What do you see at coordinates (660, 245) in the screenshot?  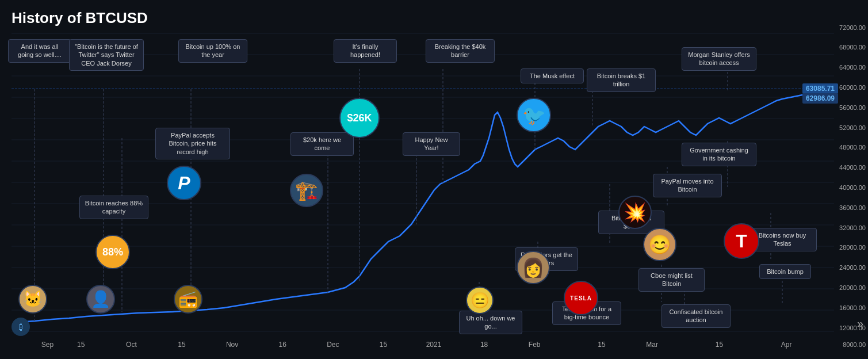 I see `m-woman: 😊` at bounding box center [660, 245].